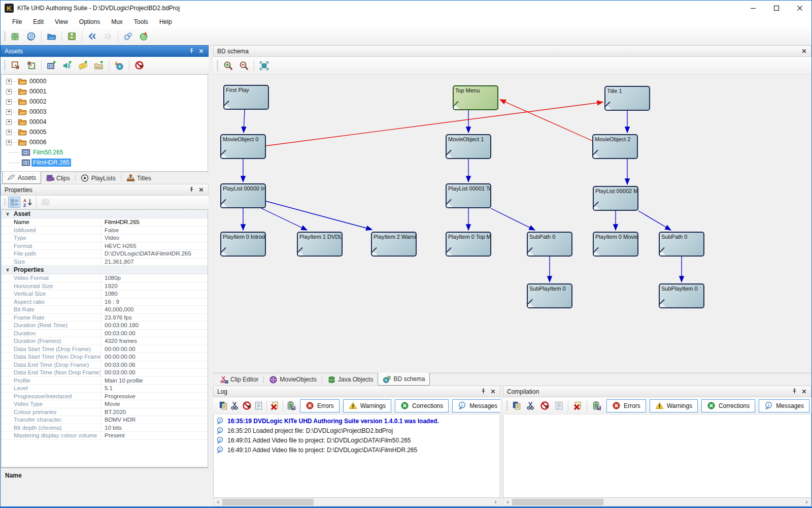 This screenshot has width=812, height=508. What do you see at coordinates (15, 37) in the screenshot?
I see `new-project-button` at bounding box center [15, 37].